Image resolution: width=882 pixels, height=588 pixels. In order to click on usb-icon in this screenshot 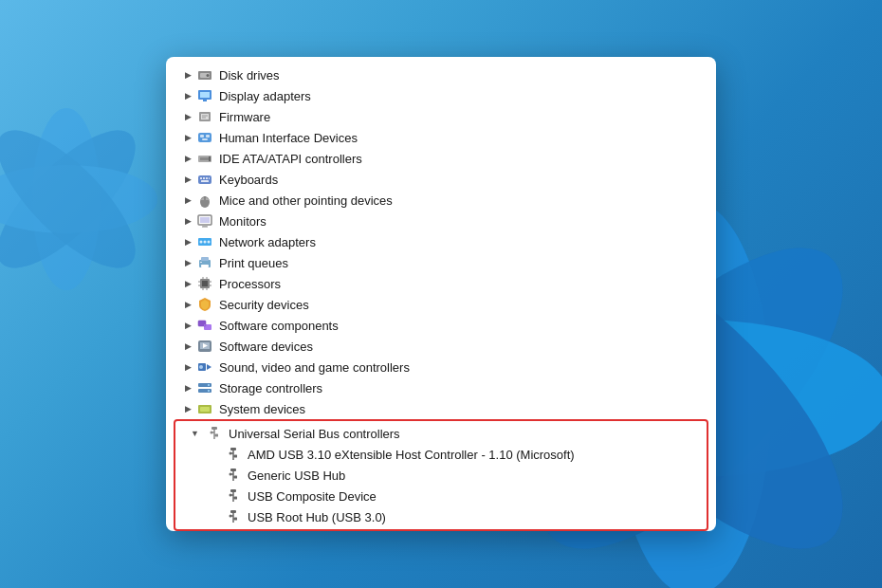, I will do `click(214, 433)`.